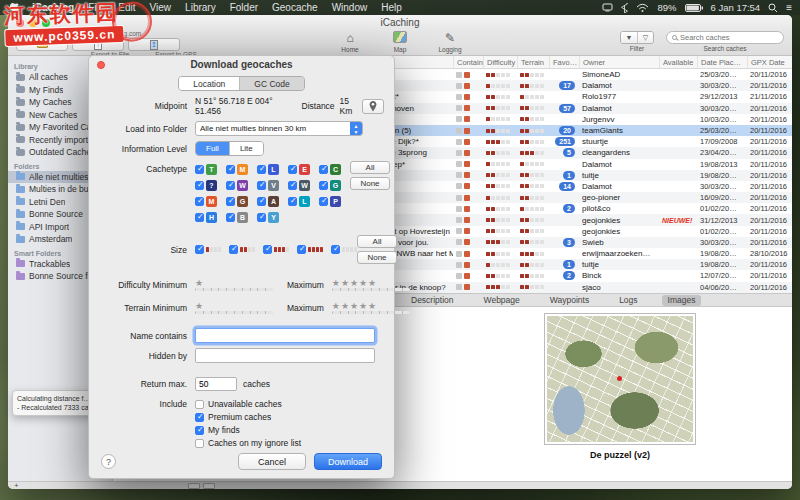 The height and width of the screenshot is (500, 800). I want to click on size-all-button: All, so click(377, 242).